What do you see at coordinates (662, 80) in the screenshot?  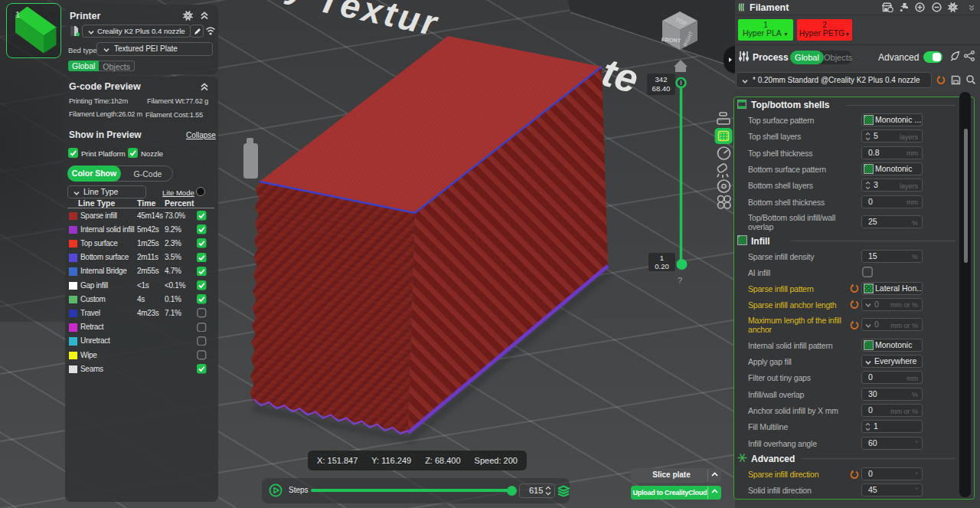 I see `svg-text: 342` at bounding box center [662, 80].